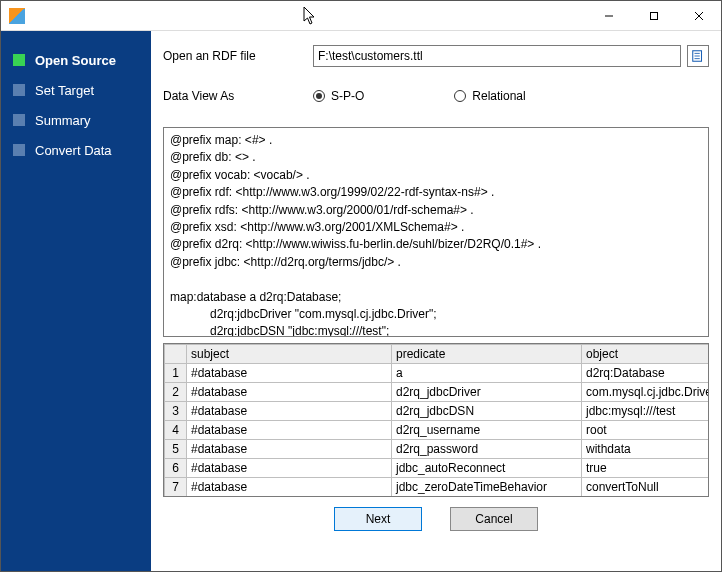 The height and width of the screenshot is (572, 722). What do you see at coordinates (646, 430) in the screenshot?
I see `cell-object: root` at bounding box center [646, 430].